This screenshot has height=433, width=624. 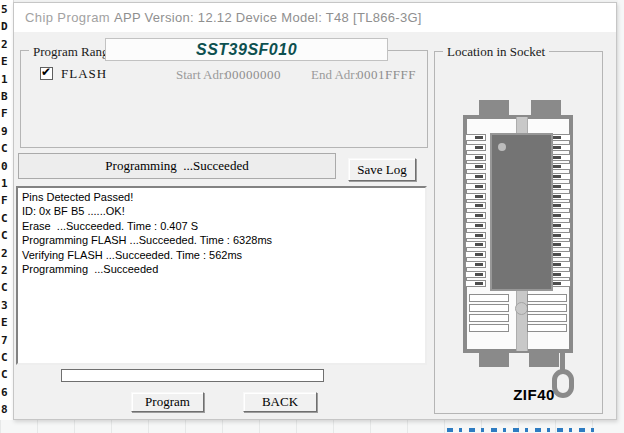 What do you see at coordinates (7, 306) in the screenshot?
I see `background-hex-char: 3` at bounding box center [7, 306].